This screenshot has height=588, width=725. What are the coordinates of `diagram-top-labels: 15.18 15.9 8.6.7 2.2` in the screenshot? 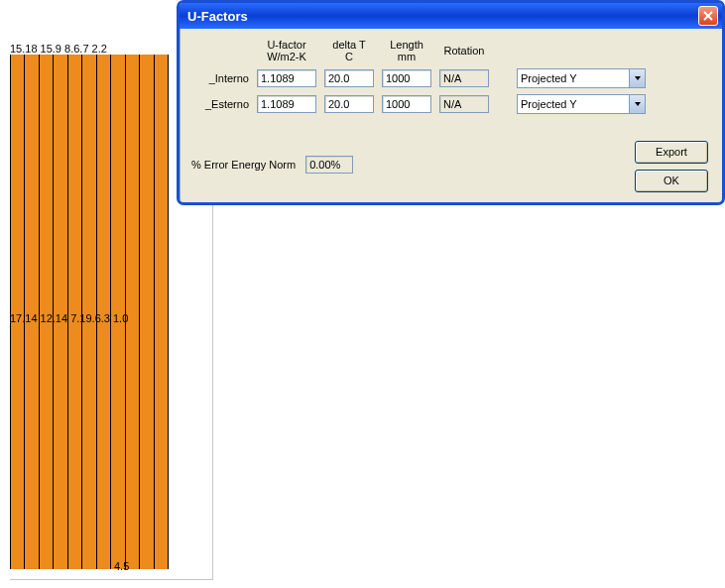 It's located at (104, 49).